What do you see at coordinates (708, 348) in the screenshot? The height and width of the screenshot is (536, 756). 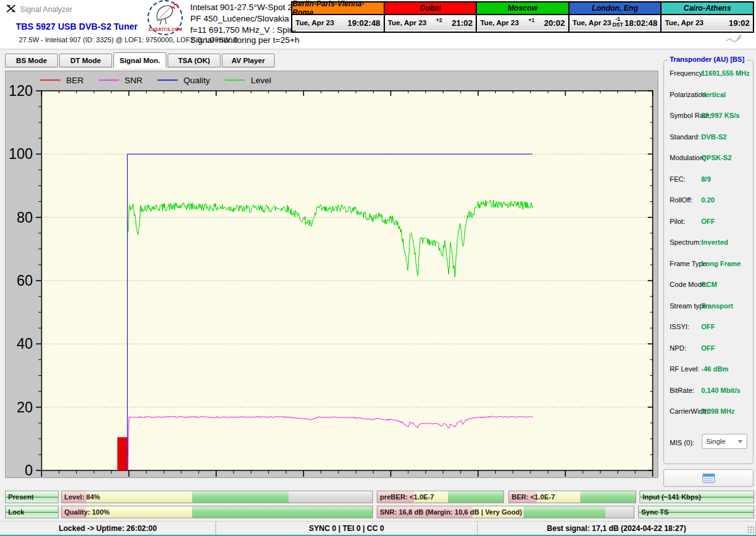 I see `tp-value-13: OFF` at bounding box center [708, 348].